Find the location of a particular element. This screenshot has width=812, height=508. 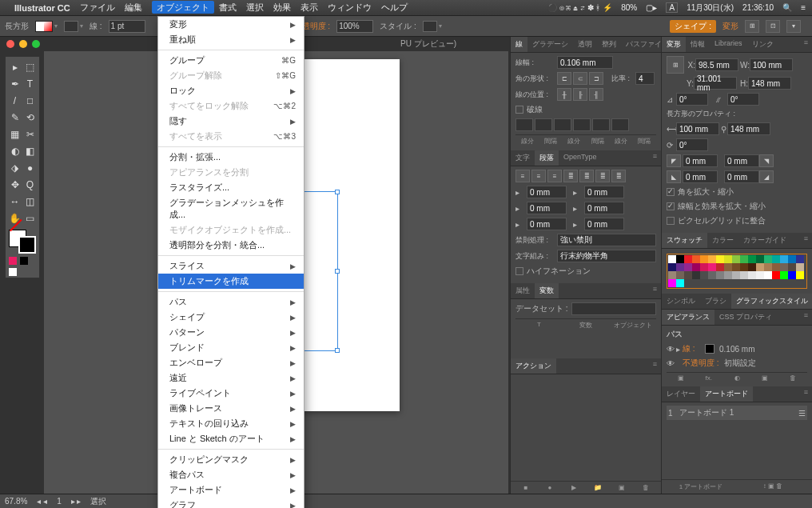

pos-inside-icon: ╟ is located at coordinates (580, 94).